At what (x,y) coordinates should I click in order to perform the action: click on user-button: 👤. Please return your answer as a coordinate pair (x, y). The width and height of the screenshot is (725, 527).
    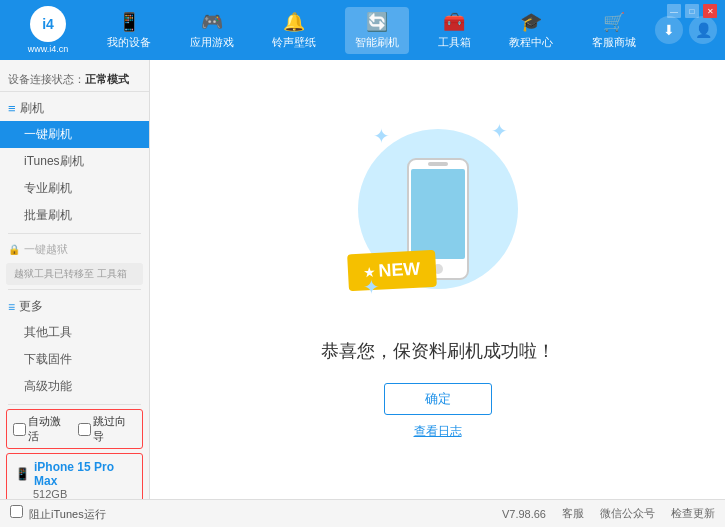
    Looking at the image, I should click on (703, 30).